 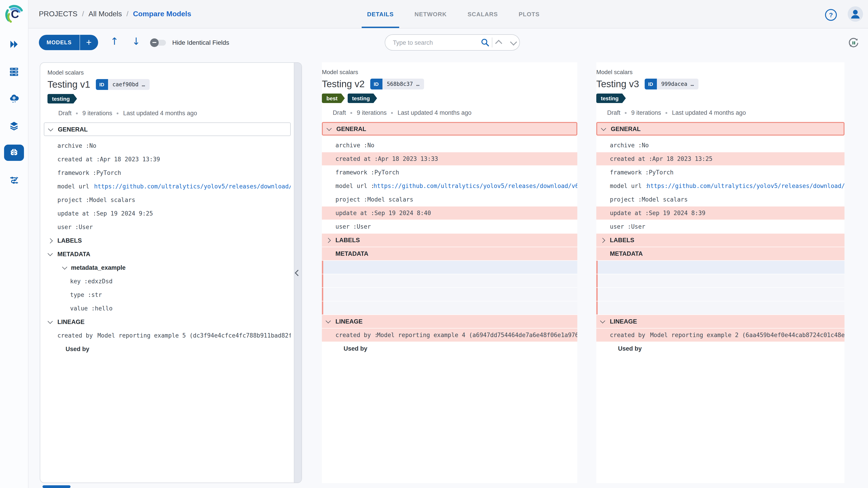 I want to click on model-project-label: Model scalars, so click(x=720, y=72).